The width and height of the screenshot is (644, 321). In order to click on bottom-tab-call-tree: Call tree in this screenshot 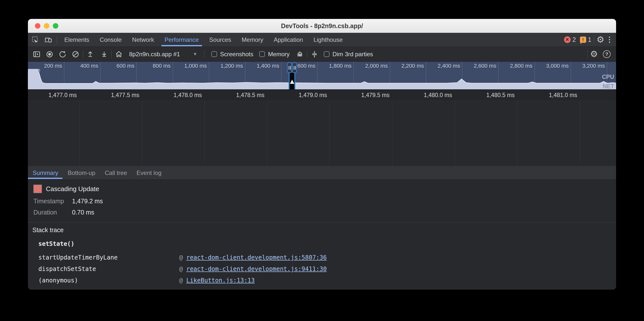, I will do `click(116, 173)`.